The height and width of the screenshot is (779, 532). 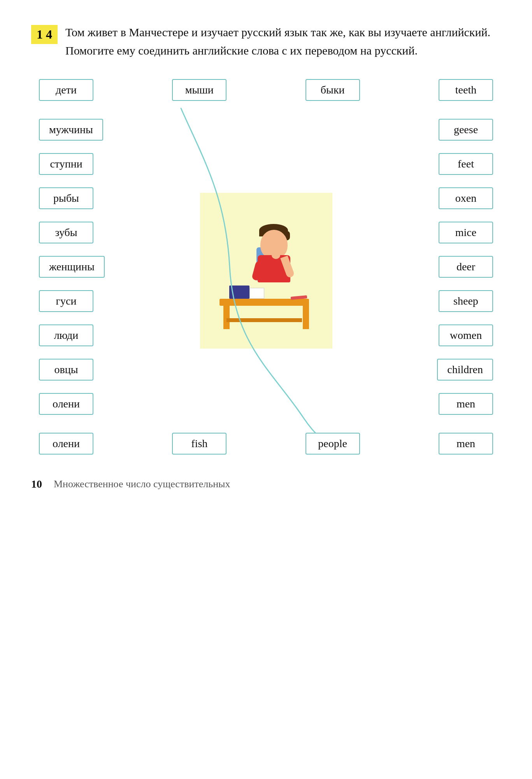 What do you see at coordinates (466, 90) in the screenshot?
I see `word-box-teeth: teeth` at bounding box center [466, 90].